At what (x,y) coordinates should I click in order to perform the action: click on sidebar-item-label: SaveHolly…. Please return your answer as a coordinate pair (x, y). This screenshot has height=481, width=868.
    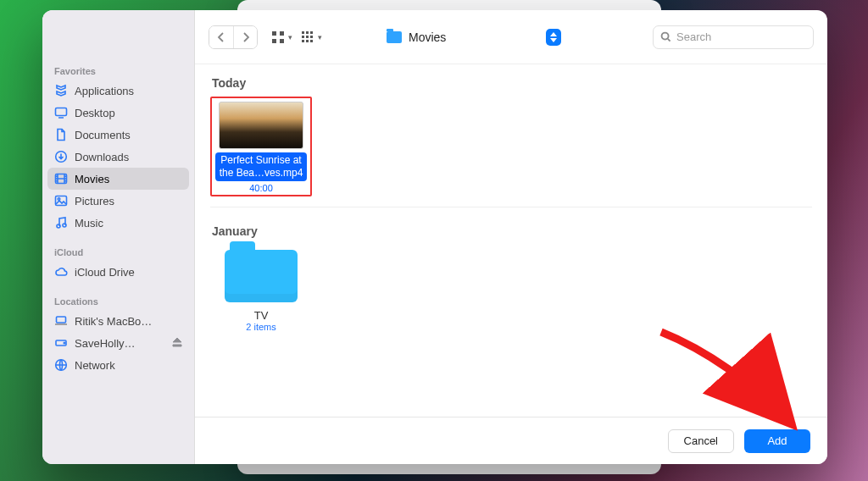
    Looking at the image, I should click on (105, 344).